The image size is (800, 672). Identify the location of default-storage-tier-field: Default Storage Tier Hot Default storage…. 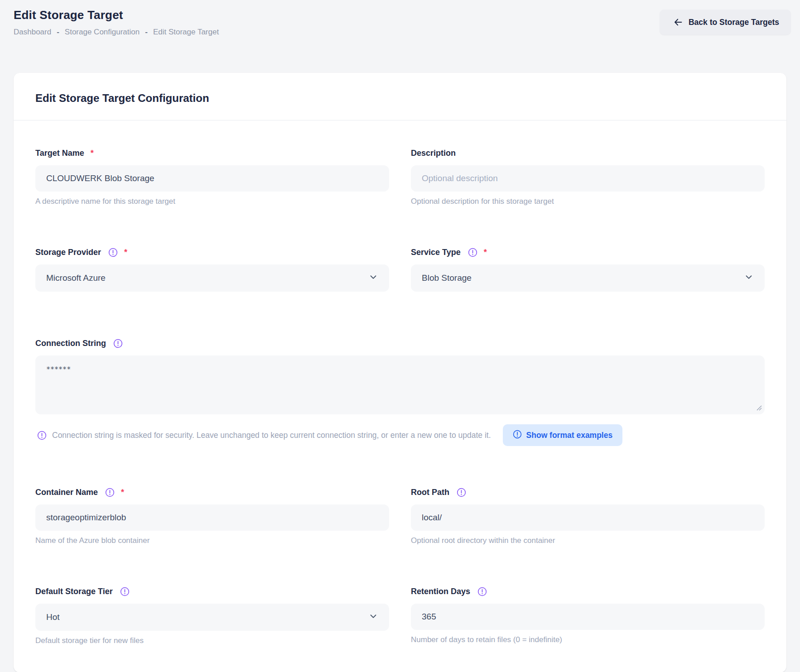
(212, 616).